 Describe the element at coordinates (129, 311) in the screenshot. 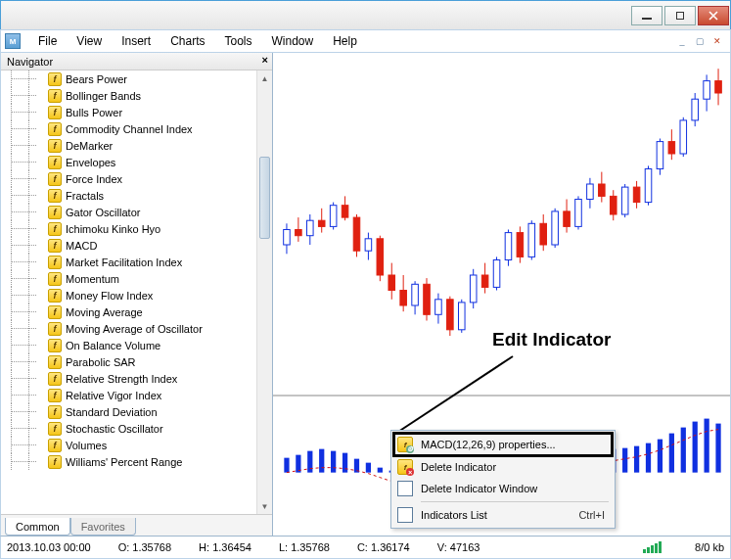

I see `indicator-item: fMoving Average` at that location.